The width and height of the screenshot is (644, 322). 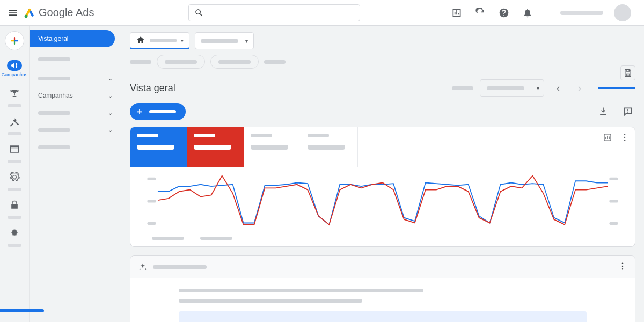 I want to click on megaphone-icon, so click(x=14, y=65).